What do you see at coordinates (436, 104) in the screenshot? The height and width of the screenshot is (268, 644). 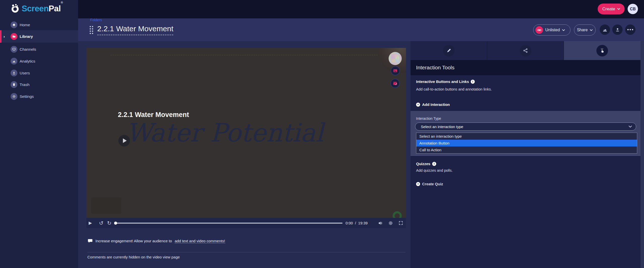 I see `add-interaction-label: Add Interaction` at bounding box center [436, 104].